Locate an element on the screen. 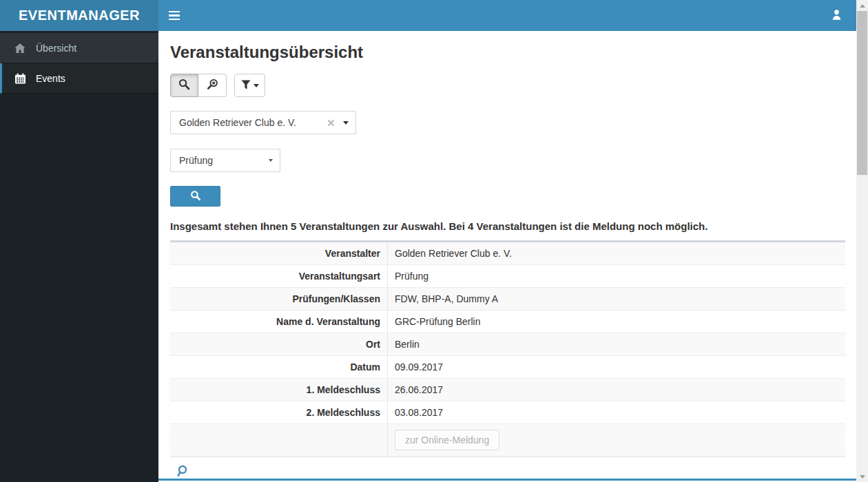  home-icon is located at coordinates (20, 48).